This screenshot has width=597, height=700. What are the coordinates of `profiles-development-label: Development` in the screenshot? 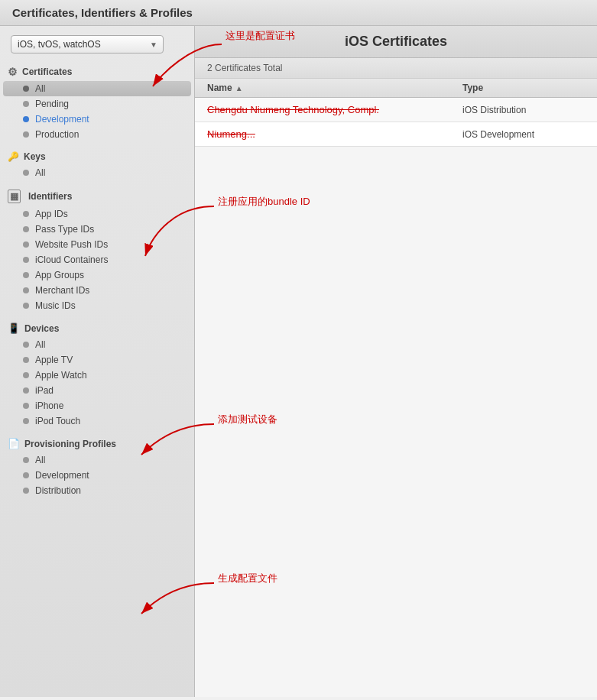 It's located at (63, 475).